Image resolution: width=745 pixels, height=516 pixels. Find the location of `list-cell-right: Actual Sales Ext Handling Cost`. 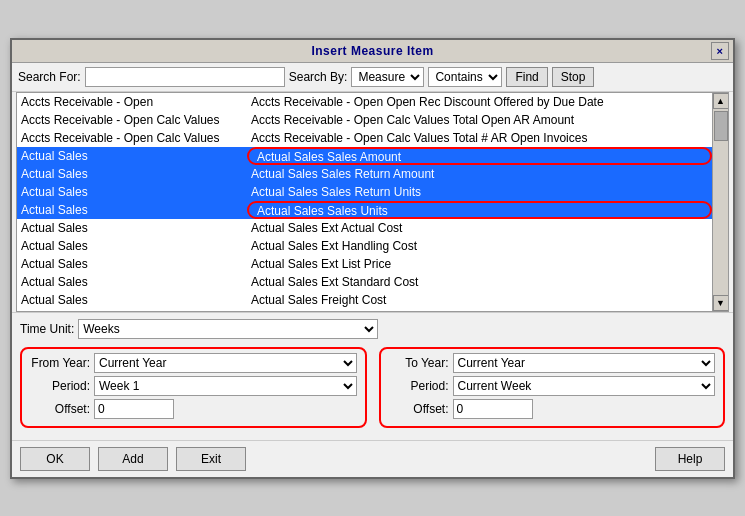

list-cell-right: Actual Sales Ext Handling Cost is located at coordinates (480, 246).